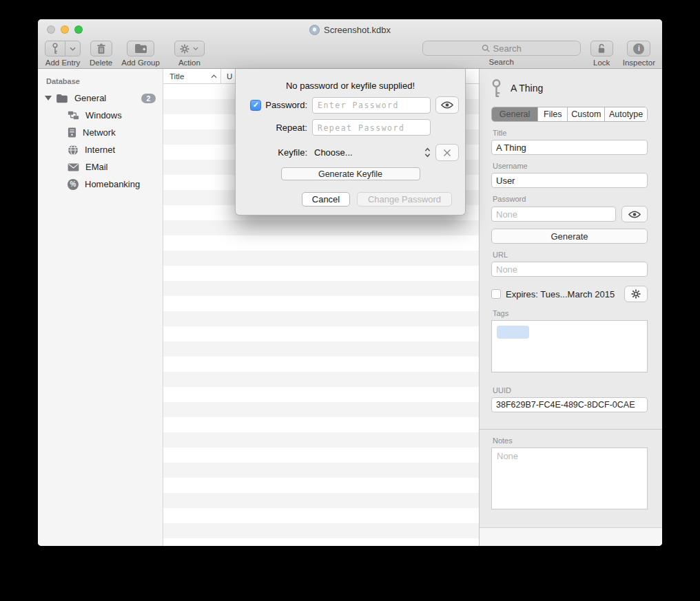 The image size is (700, 601). I want to click on dialog-password-label: Password:, so click(287, 105).